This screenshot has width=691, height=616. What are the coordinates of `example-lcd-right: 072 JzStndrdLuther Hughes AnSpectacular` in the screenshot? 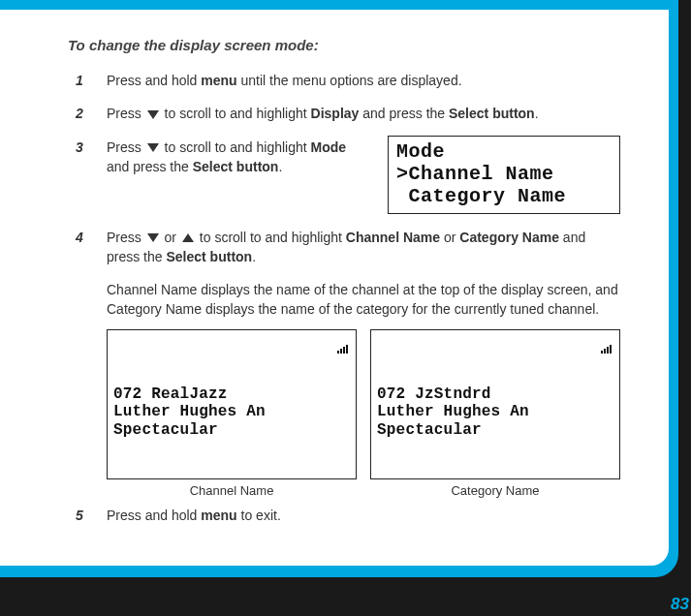 It's located at (495, 405).